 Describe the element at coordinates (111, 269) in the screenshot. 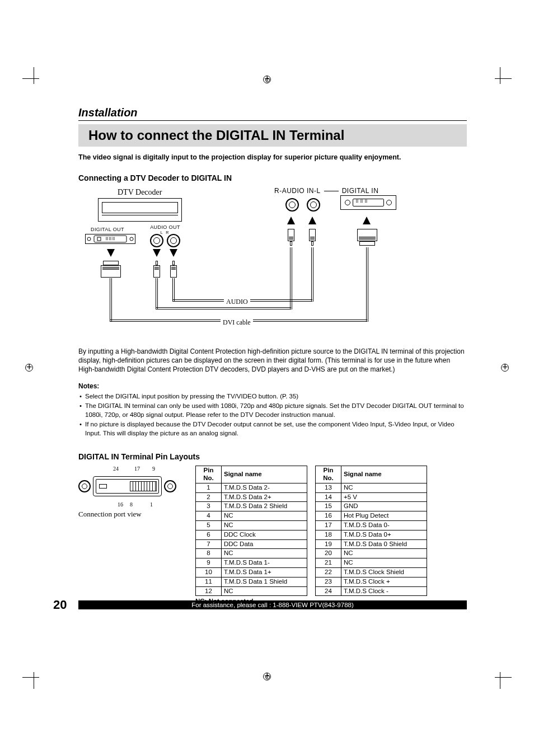

I see `dvi-plug-icon` at that location.